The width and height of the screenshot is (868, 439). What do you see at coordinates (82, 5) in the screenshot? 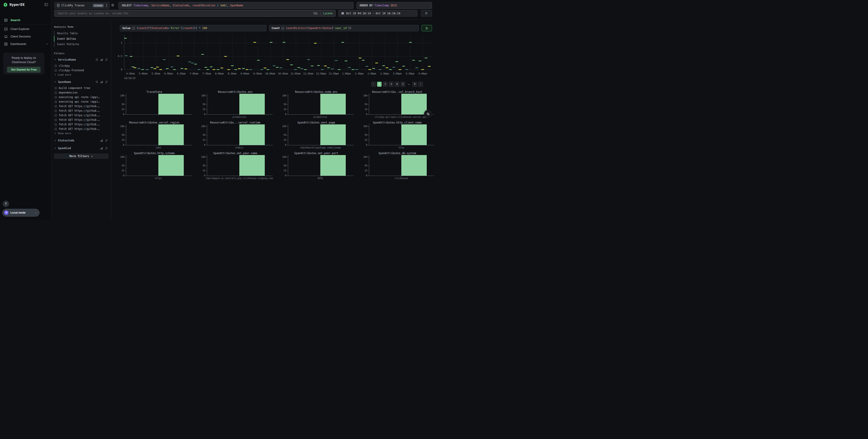
I see `source-select: ClickPy Traces Schema` at bounding box center [82, 5].